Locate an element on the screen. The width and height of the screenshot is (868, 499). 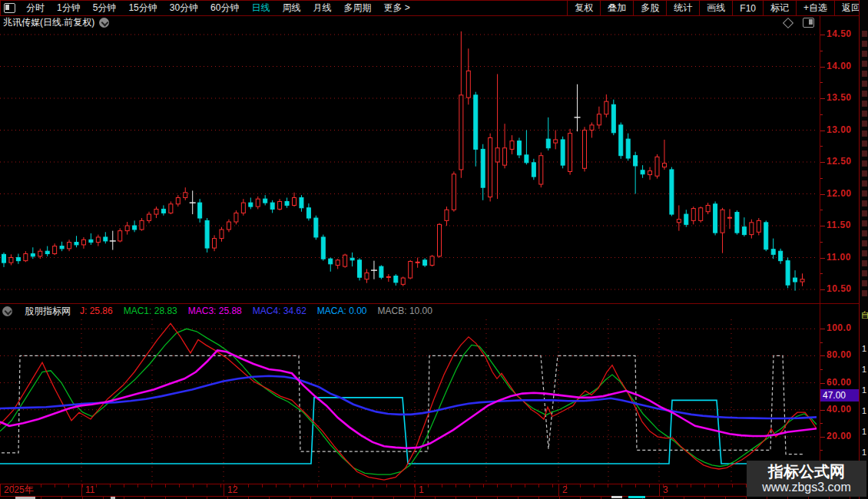
panel-divider is located at coordinates (429, 304).